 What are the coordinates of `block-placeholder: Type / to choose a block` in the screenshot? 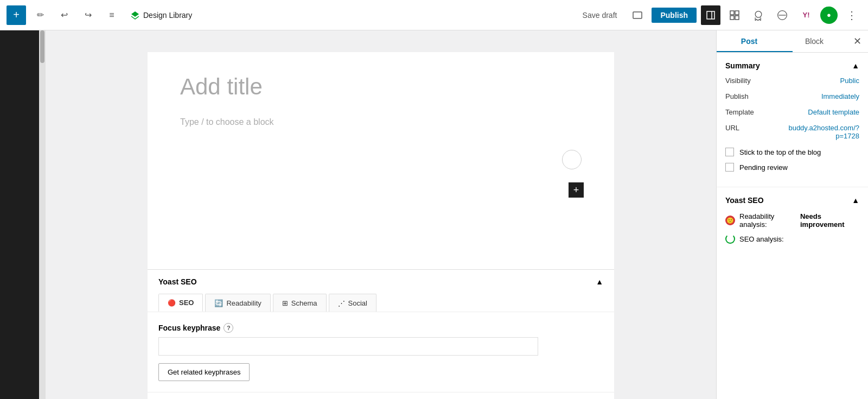 It's located at (227, 122).